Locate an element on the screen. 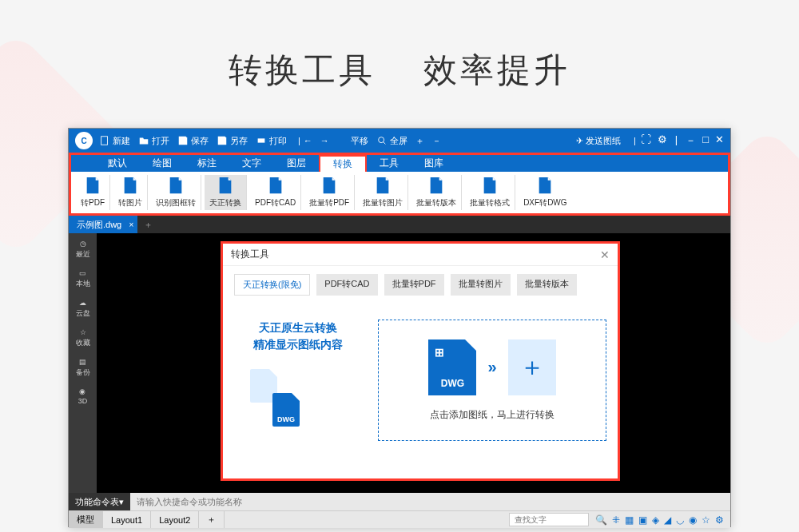 This screenshot has height=532, width=799. layout-tab-模型: 模型 is located at coordinates (86, 519).